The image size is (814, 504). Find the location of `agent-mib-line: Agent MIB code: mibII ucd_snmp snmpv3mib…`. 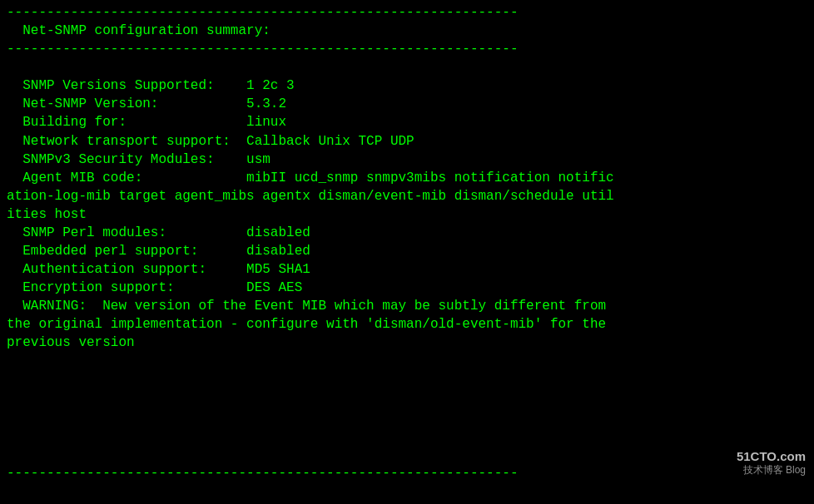

agent-mib-line: Agent MIB code: mibII ucd_snmp snmpv3mib… is located at coordinates (407, 178).